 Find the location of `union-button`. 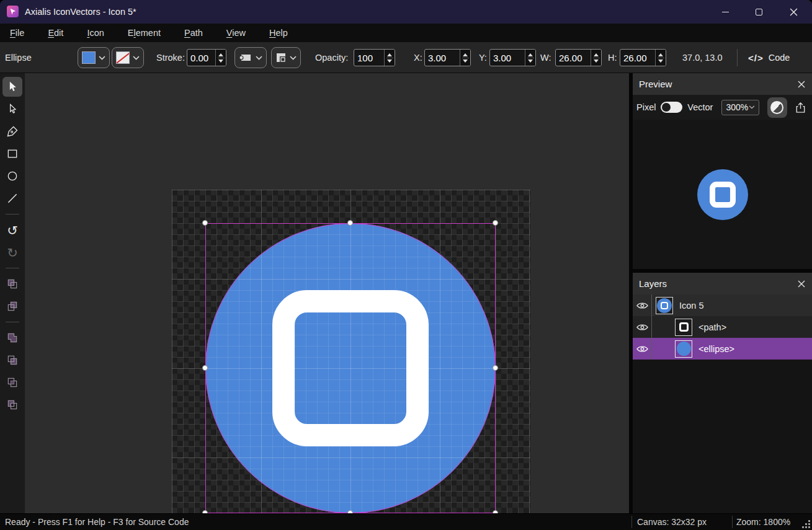

union-button is located at coordinates (12, 338).